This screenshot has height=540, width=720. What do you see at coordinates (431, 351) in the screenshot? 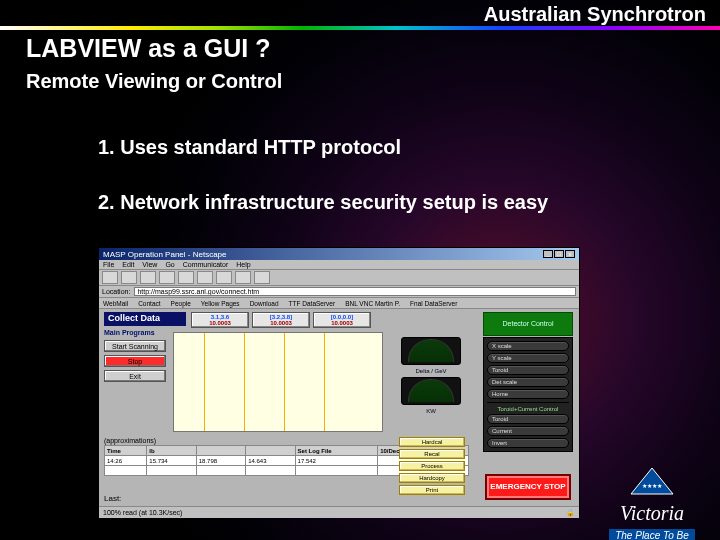
I see `gauge-delta` at bounding box center [431, 351].